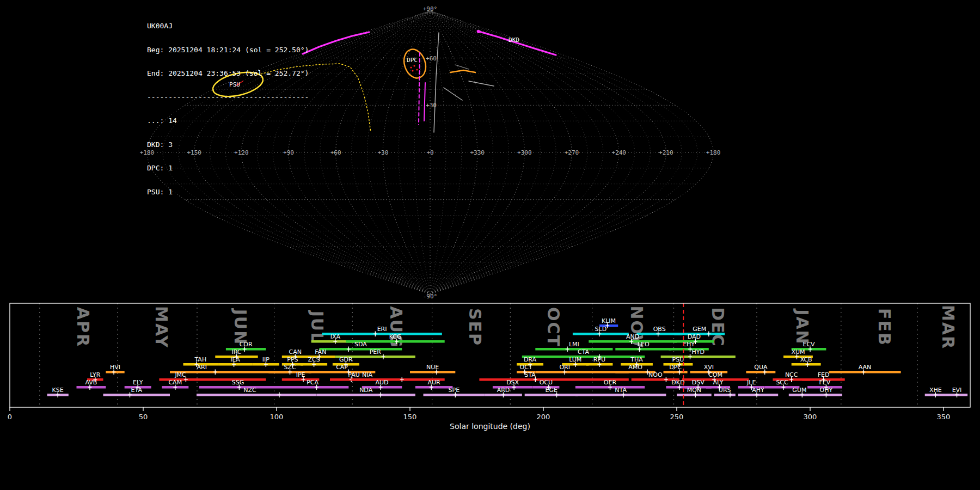  I want to click on shower-label-pps: PPS, so click(292, 359).